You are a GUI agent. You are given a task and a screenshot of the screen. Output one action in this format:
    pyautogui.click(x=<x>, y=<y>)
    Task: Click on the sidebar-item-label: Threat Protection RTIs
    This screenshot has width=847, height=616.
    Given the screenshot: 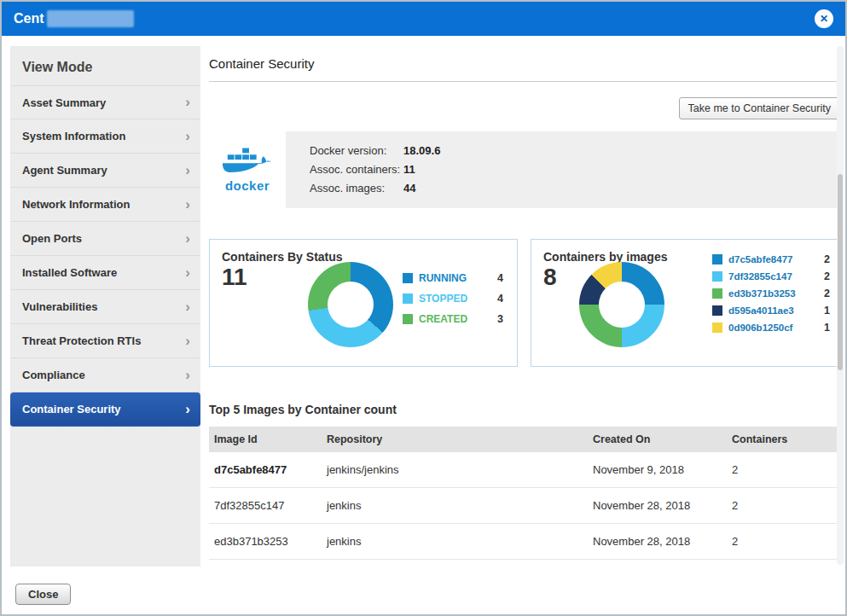 What is the action you would take?
    pyautogui.click(x=82, y=341)
    